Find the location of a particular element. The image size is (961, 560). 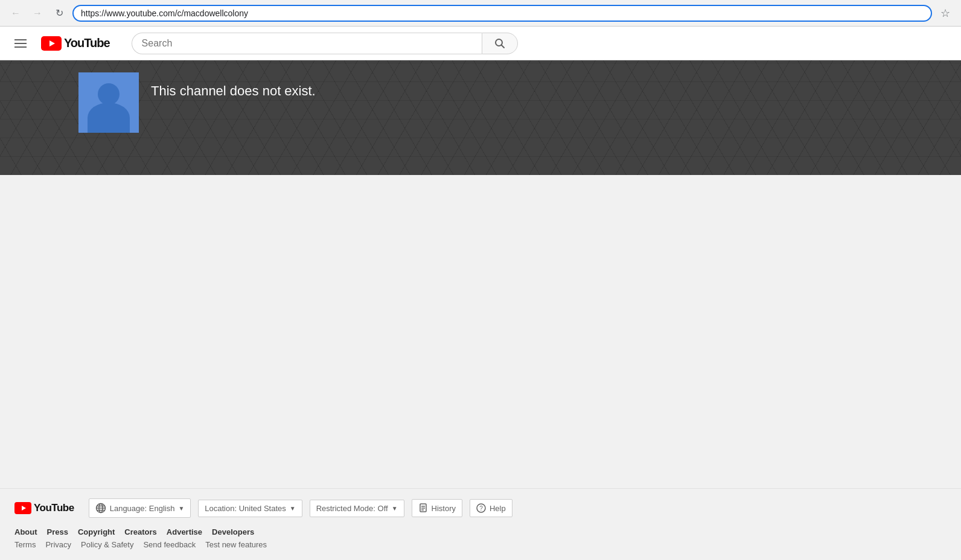

history-label: History is located at coordinates (444, 508).